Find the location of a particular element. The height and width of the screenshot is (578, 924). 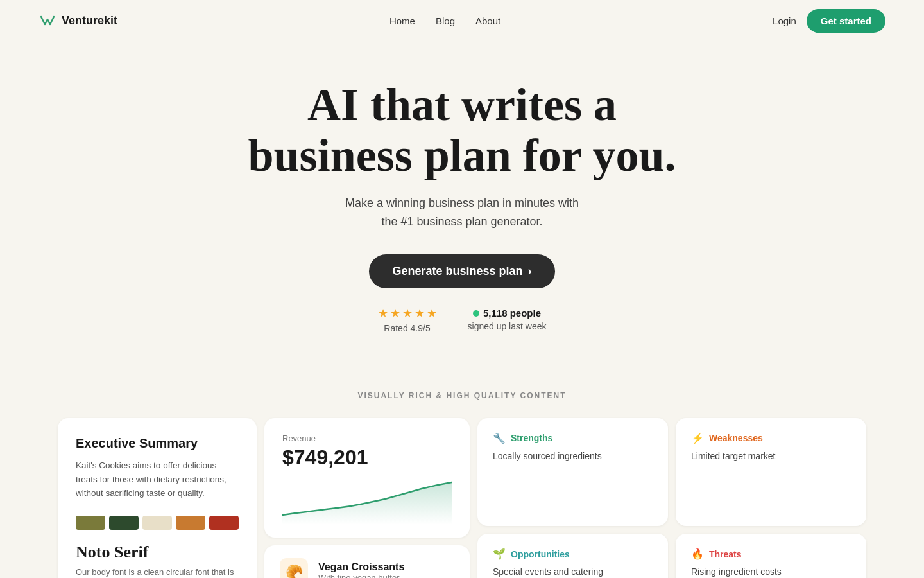

strengths-header: 🔧 Strengths is located at coordinates (572, 438).